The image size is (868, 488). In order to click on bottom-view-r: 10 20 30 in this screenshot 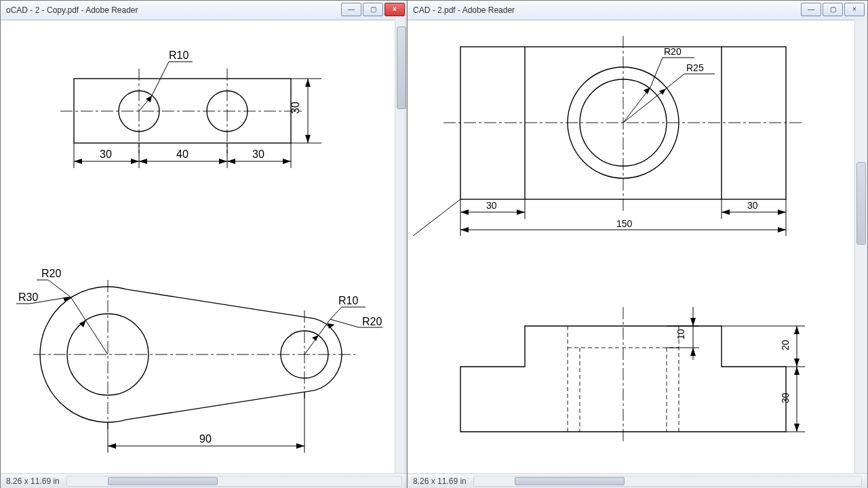, I will do `click(633, 375)`.